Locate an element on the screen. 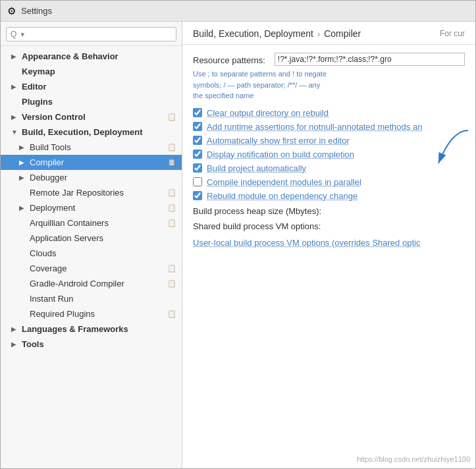 The height and width of the screenshot is (469, 476). search-input is located at coordinates (100, 34).